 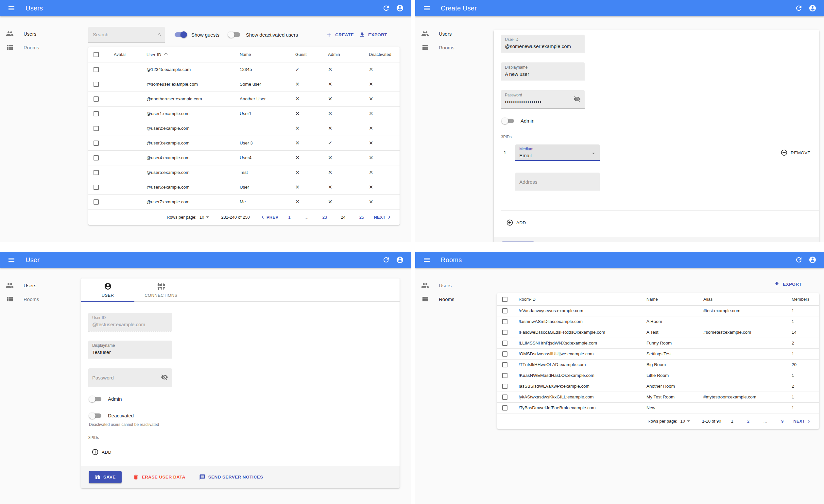 I want to click on remove-threepid-button: REMOVE, so click(x=796, y=152).